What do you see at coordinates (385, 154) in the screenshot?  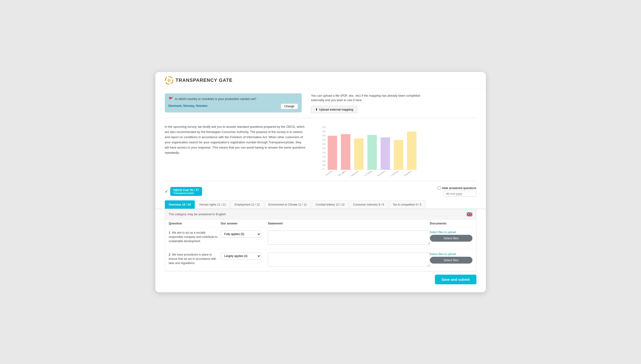 I see `bar-combat-bribery` at bounding box center [385, 154].